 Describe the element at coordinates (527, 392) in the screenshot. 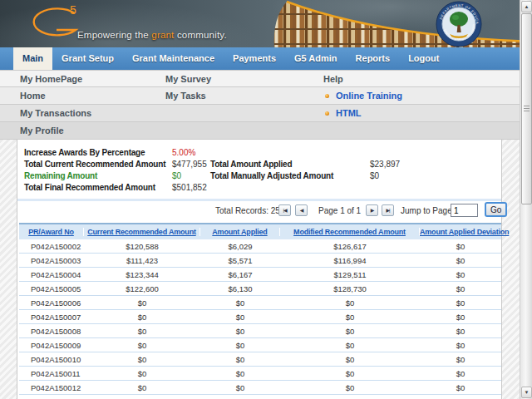

I see `scroll-down-button: ▼` at that location.